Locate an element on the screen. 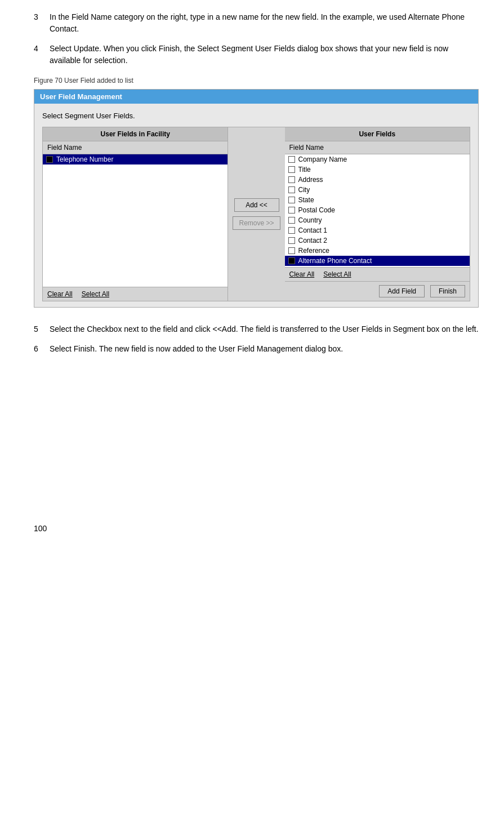  step-6-text: Select Finish. The new field is now adde… is located at coordinates (266, 349).